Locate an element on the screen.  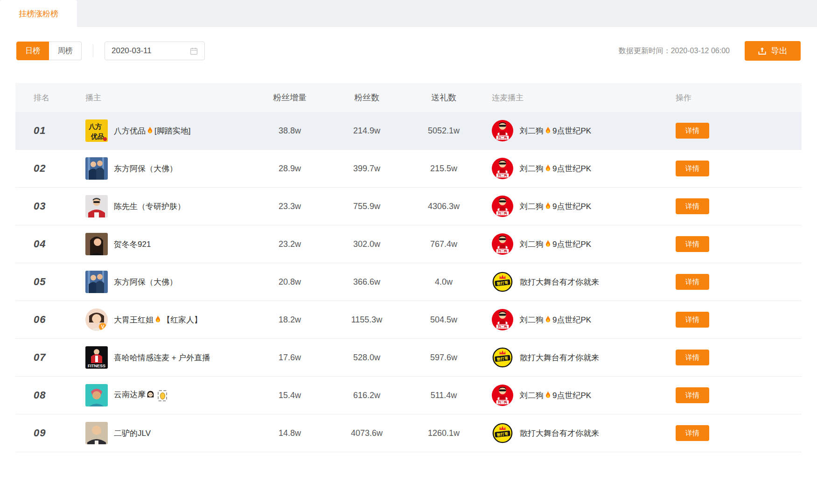
fan-increase-value: 15.4w is located at coordinates (290, 395).